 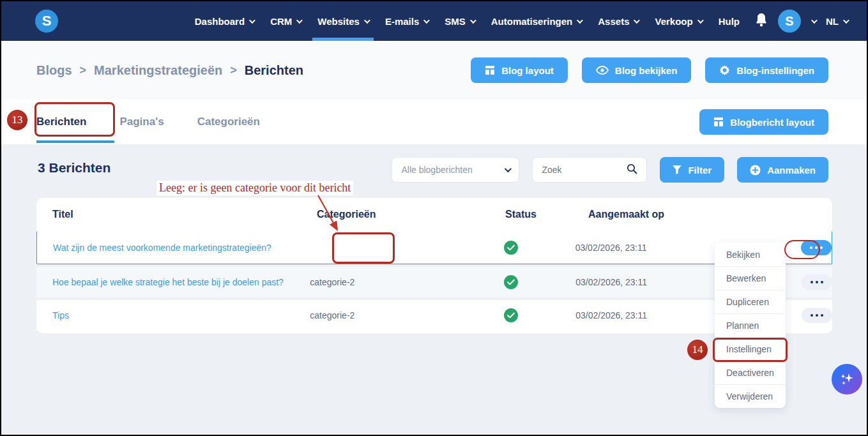 What do you see at coordinates (761, 21) in the screenshot?
I see `bell-icon` at bounding box center [761, 21].